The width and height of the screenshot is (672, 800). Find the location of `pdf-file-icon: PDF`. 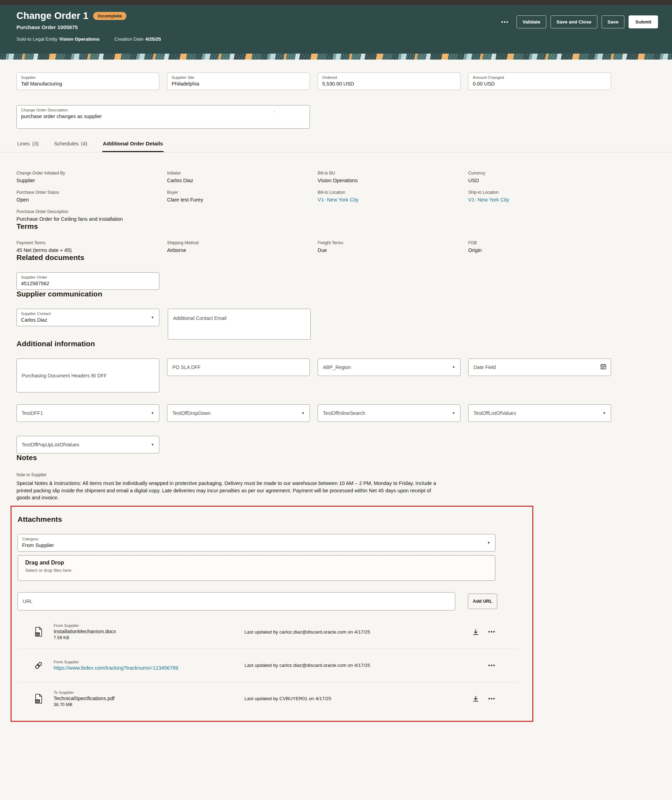

pdf-file-icon: PDF is located at coordinates (38, 699).